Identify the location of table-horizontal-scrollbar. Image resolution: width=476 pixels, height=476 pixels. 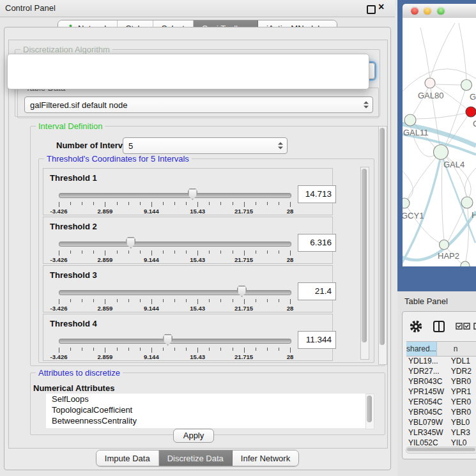
(441, 450).